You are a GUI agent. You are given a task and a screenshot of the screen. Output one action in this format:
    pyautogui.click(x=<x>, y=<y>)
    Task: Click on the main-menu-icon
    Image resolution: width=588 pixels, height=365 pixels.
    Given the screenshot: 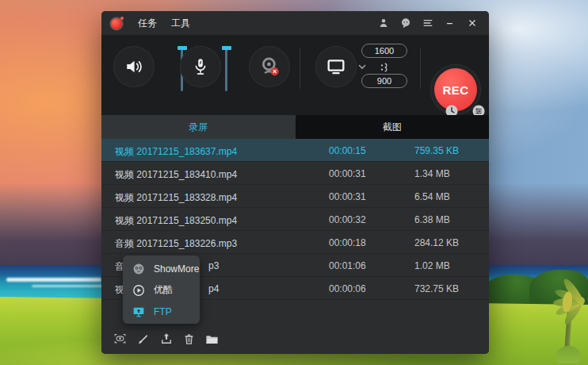 What is the action you would take?
    pyautogui.click(x=428, y=23)
    